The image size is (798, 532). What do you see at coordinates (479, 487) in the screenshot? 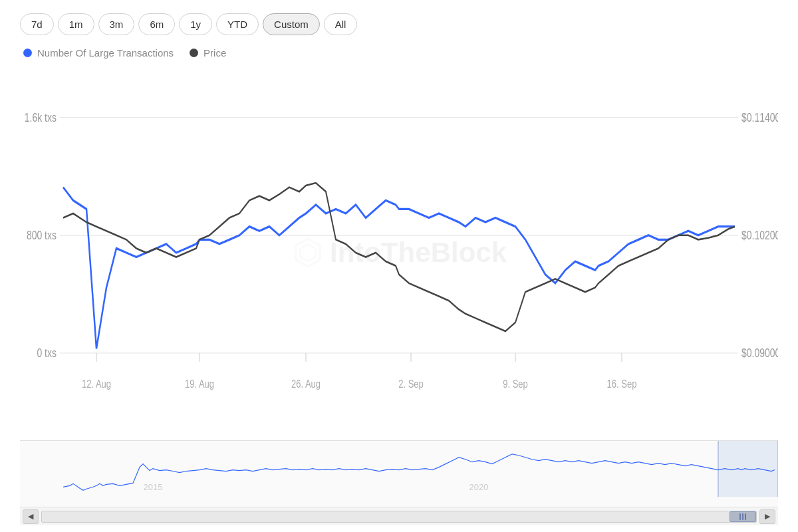
I see `svg-text: 2020` at bounding box center [479, 487].